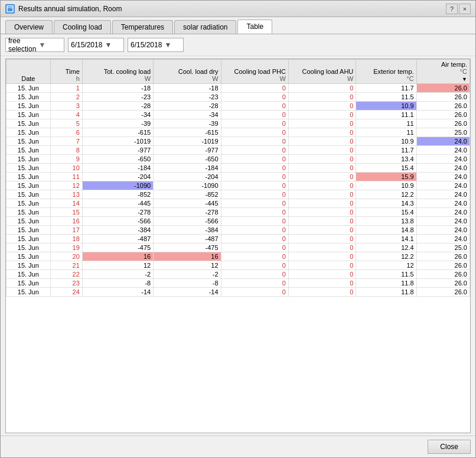 The width and height of the screenshot is (476, 458). I want to click on window-close-button: ×, so click(465, 9).